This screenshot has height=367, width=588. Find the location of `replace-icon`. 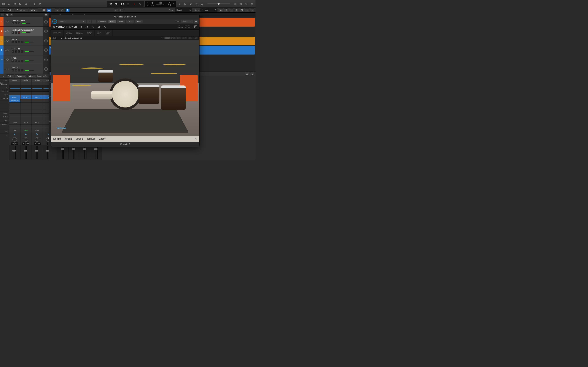

replace-icon is located at coordinates (180, 4).